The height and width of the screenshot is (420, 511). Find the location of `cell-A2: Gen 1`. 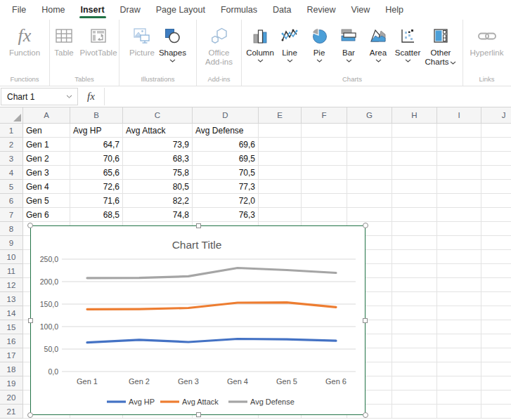

cell-A2: Gen 1 is located at coordinates (46, 145).